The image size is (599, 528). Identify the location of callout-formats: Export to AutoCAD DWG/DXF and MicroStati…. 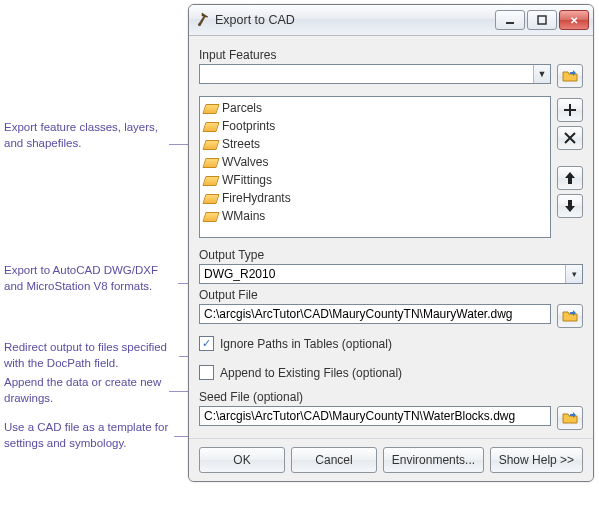
(89, 278).